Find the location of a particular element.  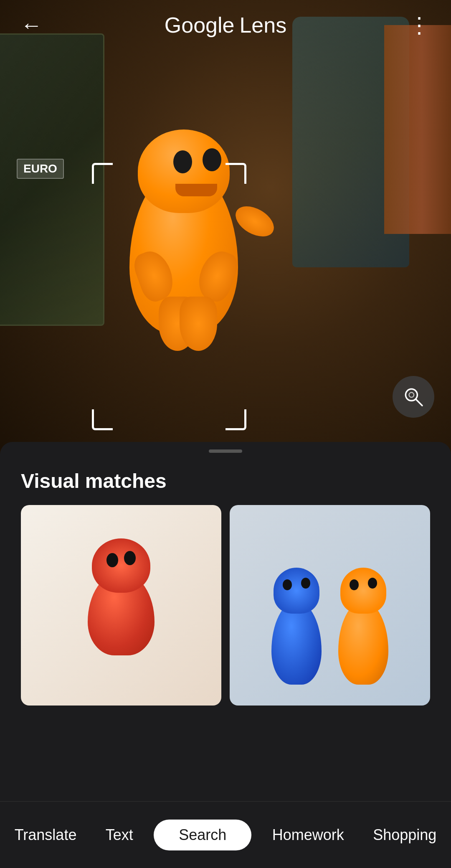

tab-search-label: Search is located at coordinates (203, 835).